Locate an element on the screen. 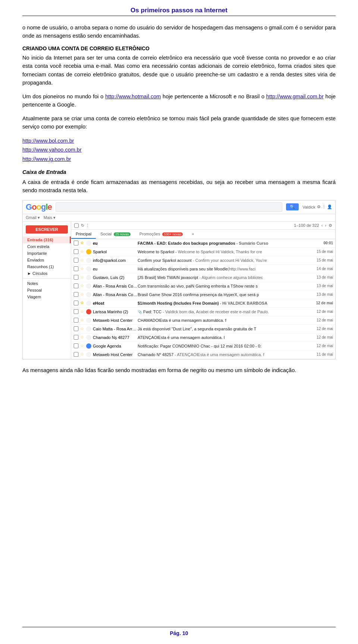  hotmail-link: http://www.hotmail.com is located at coordinates (133, 96).